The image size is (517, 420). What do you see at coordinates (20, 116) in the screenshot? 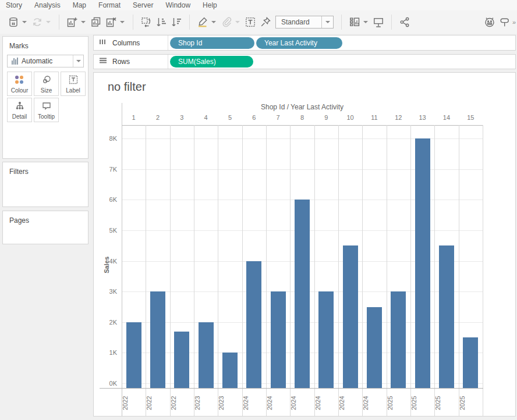
I see `detail-label: Detail` at bounding box center [20, 116].